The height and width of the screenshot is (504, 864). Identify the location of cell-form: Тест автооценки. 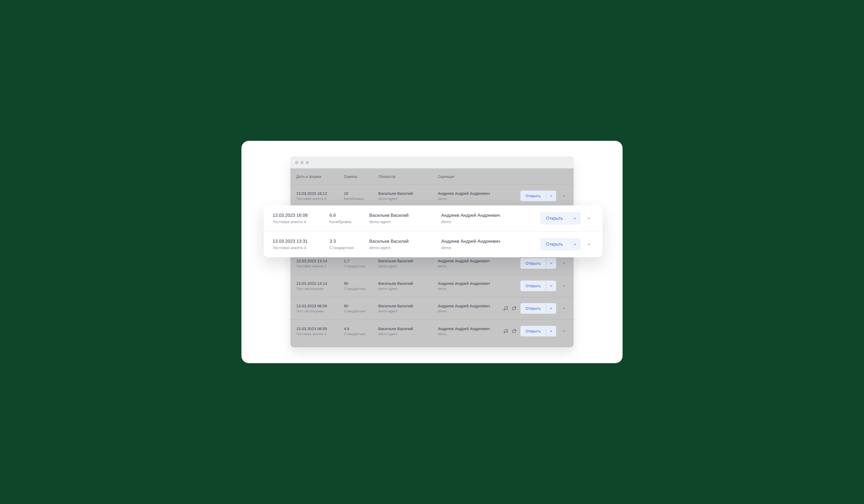
(320, 289).